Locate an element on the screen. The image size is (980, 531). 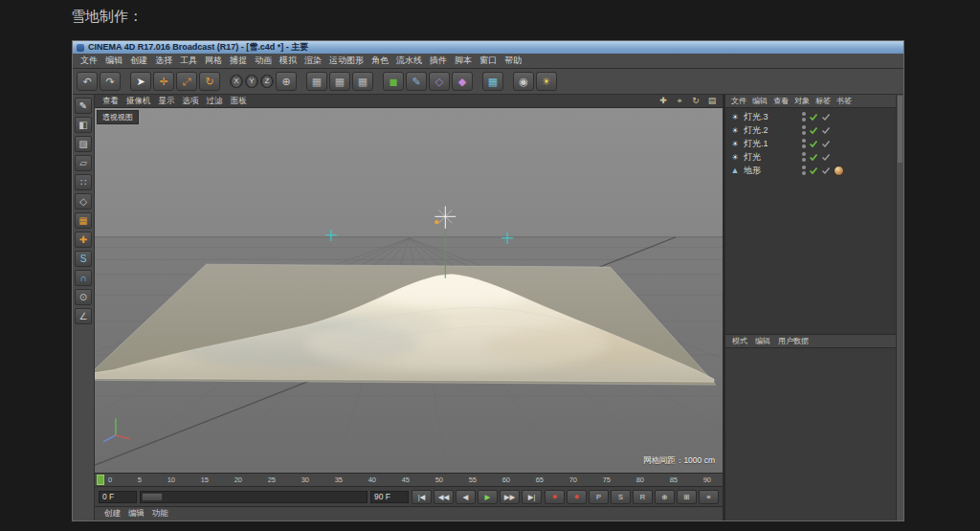
timeline-ruler: 051015202530354045505560657075808590 is located at coordinates (409, 479).